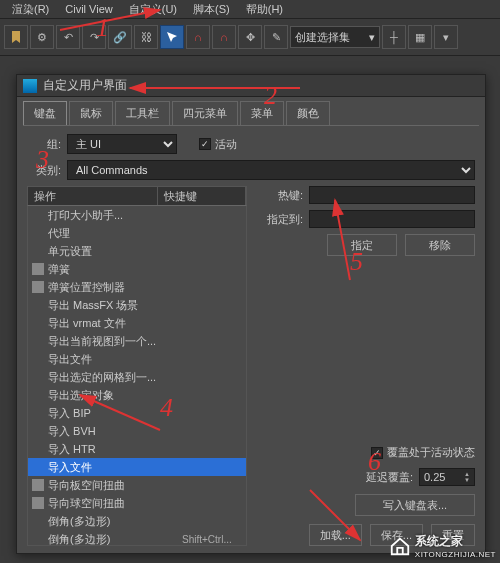  Describe the element at coordinates (262, 113) in the screenshot. I see `tab-menu: 菜单` at that location.